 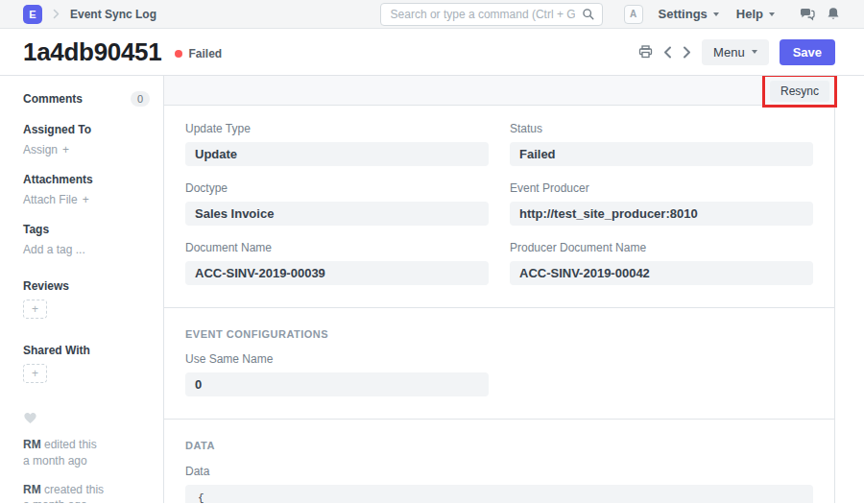 I want to click on save-button: Save, so click(x=807, y=52).